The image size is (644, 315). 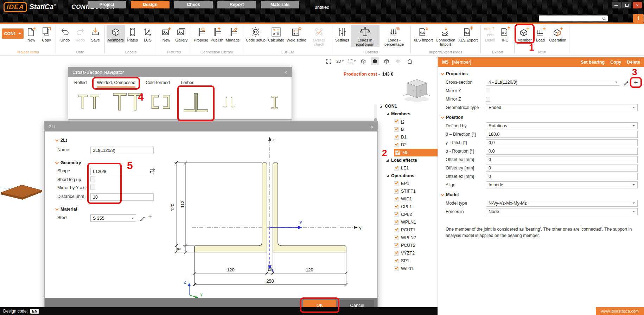 What do you see at coordinates (276, 34) in the screenshot?
I see `ribbon-button-calculate: Calculate` at bounding box center [276, 34].